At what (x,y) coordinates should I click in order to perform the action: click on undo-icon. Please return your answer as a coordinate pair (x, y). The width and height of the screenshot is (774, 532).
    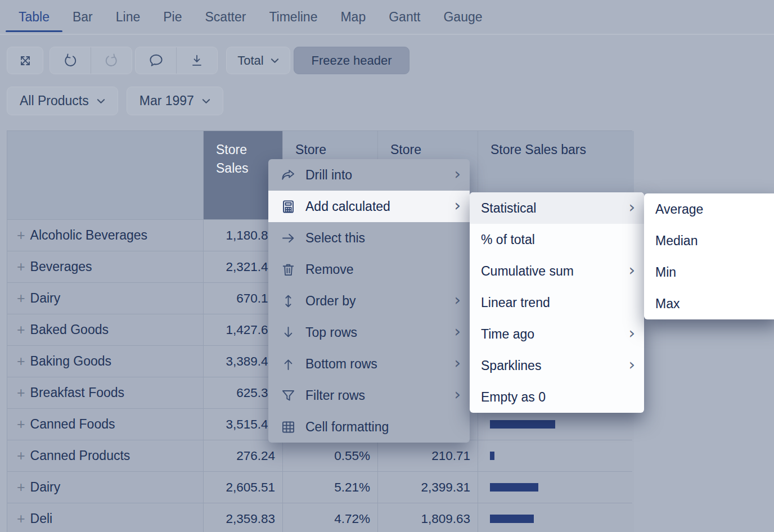
    Looking at the image, I should click on (70, 61).